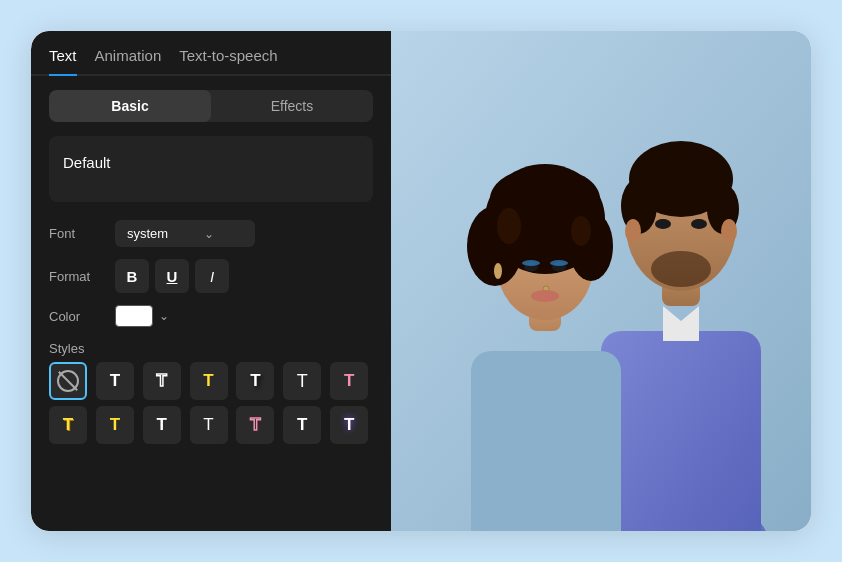 The image size is (842, 562). Describe the element at coordinates (211, 276) in the screenshot. I see `format-row: Format B U I` at that location.